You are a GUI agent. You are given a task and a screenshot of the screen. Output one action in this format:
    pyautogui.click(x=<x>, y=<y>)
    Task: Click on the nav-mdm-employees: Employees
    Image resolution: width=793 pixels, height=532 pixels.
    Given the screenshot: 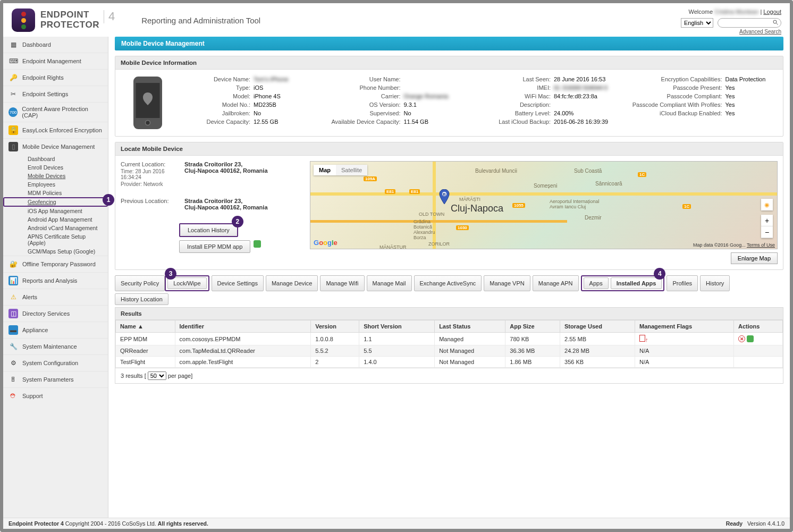 What is the action you would take?
    pyautogui.click(x=55, y=184)
    